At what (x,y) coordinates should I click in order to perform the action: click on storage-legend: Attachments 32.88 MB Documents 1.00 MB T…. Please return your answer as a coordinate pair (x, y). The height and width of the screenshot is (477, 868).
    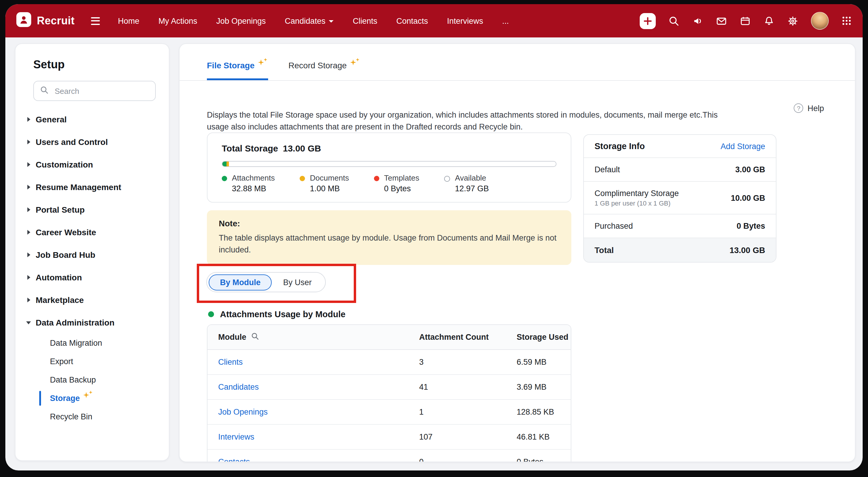
    Looking at the image, I should click on (389, 183).